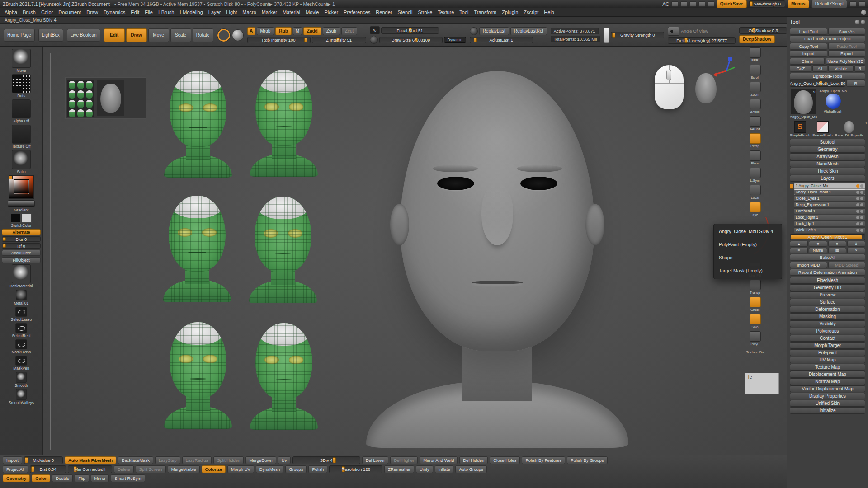 Image resolution: width=868 pixels, height=488 pixels. Describe the element at coordinates (827, 374) in the screenshot. I see `section-displacement-map: Displacement Map` at that location.